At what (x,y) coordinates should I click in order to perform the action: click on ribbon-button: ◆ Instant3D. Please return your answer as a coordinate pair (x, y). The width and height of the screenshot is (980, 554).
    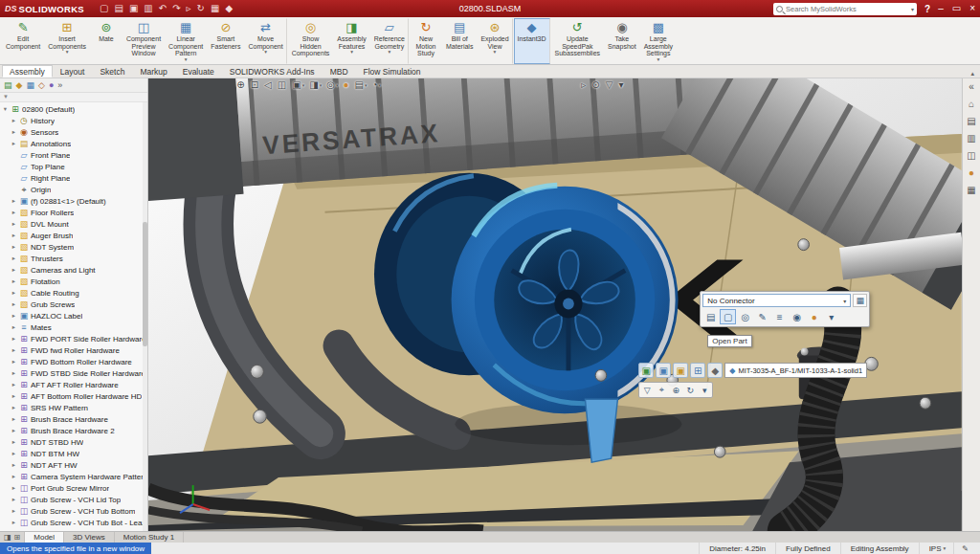
    Looking at the image, I should click on (532, 41).